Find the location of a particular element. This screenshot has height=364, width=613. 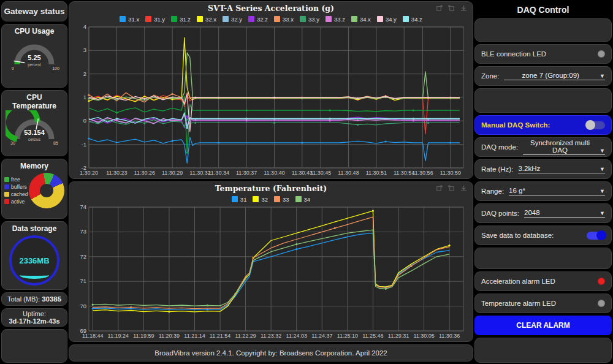

gateway-status-panel: Gateway status CPU Usage 5.25percent0100… is located at coordinates (34, 182).